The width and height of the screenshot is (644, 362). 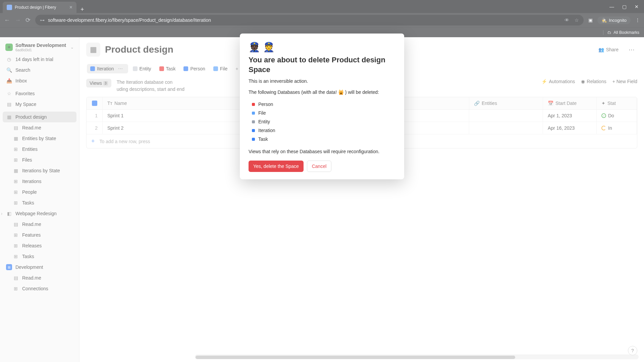 I want to click on cancel-button: Cancel, so click(x=319, y=166).